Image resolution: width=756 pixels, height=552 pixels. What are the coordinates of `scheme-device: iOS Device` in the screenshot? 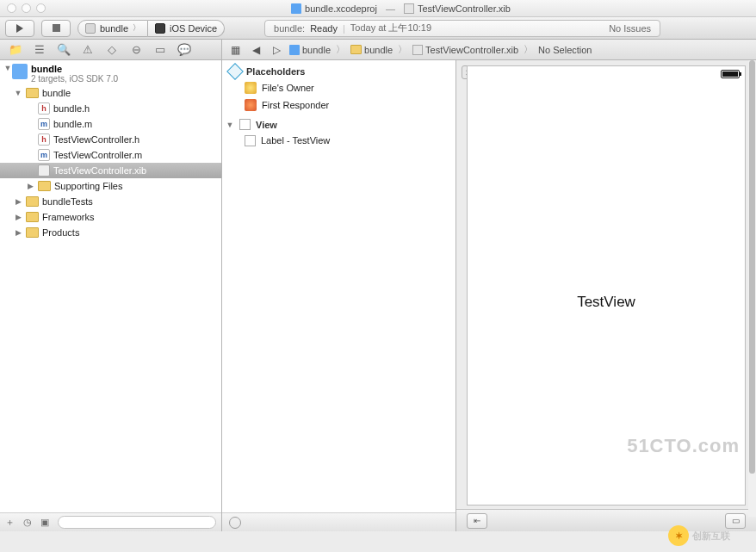 It's located at (193, 28).